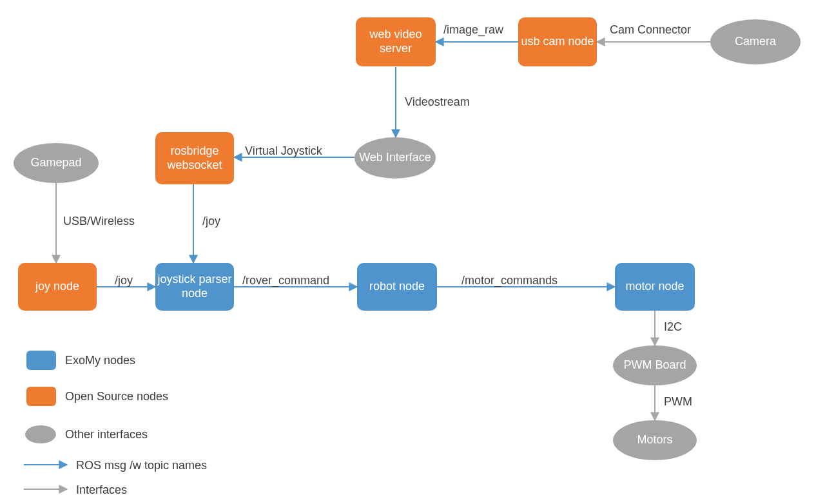 This screenshot has height=504, width=825. What do you see at coordinates (55, 163) in the screenshot?
I see `node-label: Gamepad` at bounding box center [55, 163].